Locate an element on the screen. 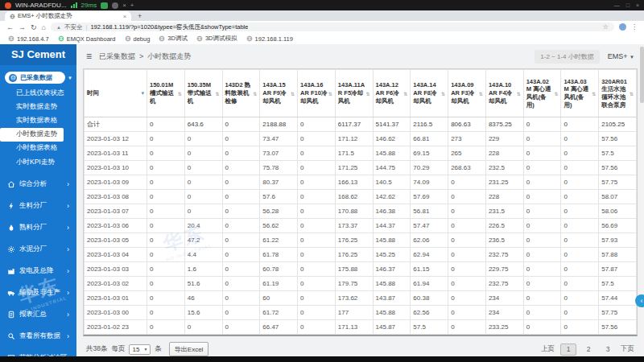 The image size is (644, 362). column-header: 150.01M 槽式输送机⇅ is located at coordinates (166, 93).